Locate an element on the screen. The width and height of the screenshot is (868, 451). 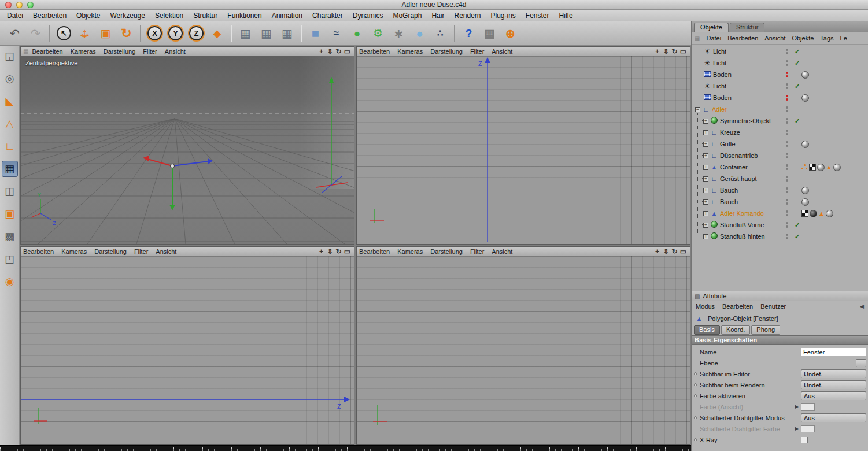
rotate-tool: ↻ is located at coordinates (126, 34).